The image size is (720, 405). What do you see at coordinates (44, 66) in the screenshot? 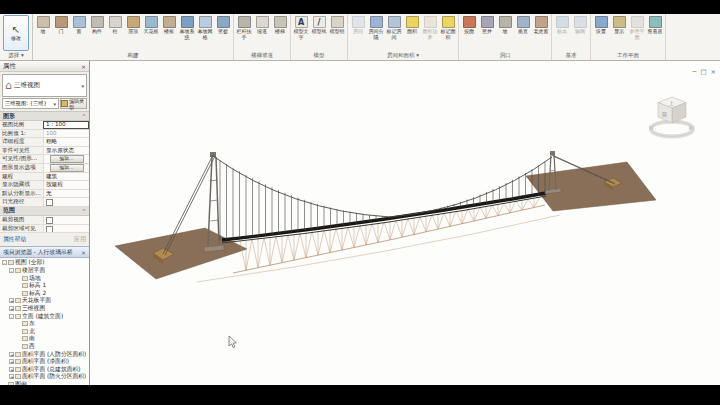
I see `properties-titlebar: 属性 ×` at bounding box center [44, 66].